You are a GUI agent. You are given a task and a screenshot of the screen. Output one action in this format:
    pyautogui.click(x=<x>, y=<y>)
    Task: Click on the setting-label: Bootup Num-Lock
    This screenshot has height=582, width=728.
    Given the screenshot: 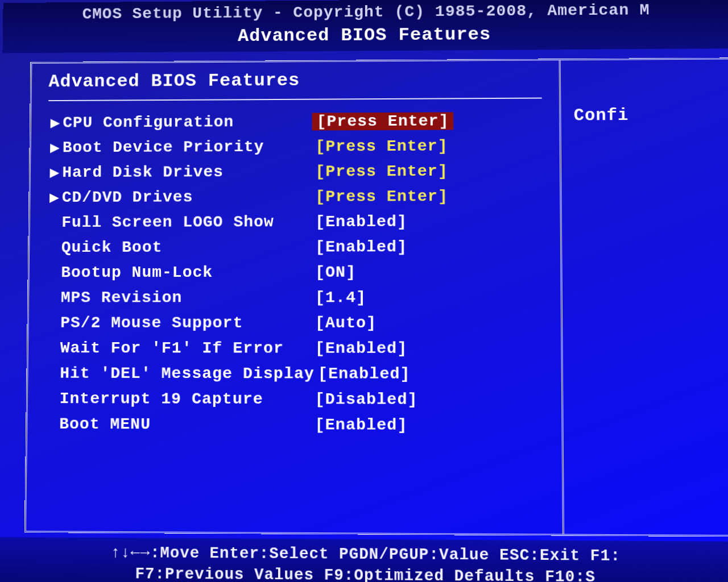 What is the action you would take?
    pyautogui.click(x=187, y=272)
    